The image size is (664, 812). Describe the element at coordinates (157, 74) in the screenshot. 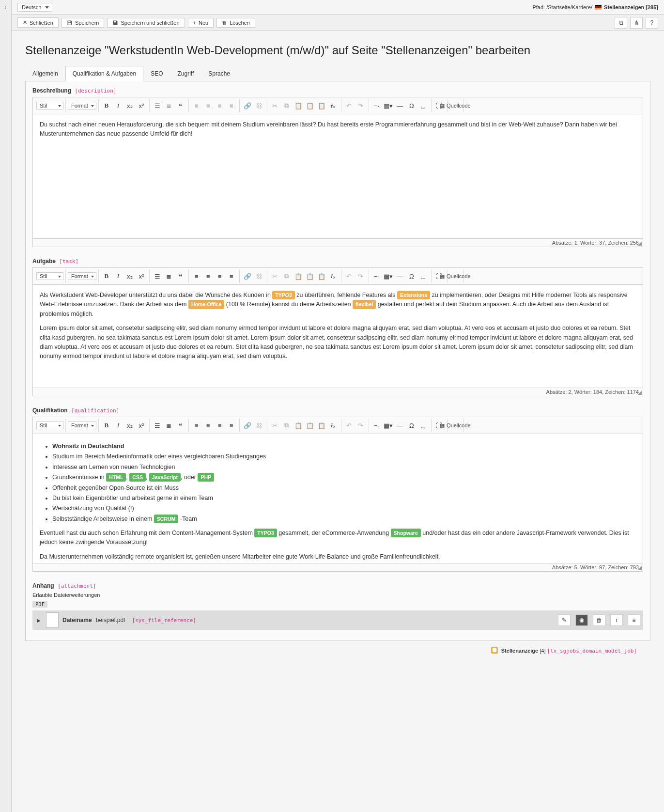

I see `tab-seo: SEO` at that location.